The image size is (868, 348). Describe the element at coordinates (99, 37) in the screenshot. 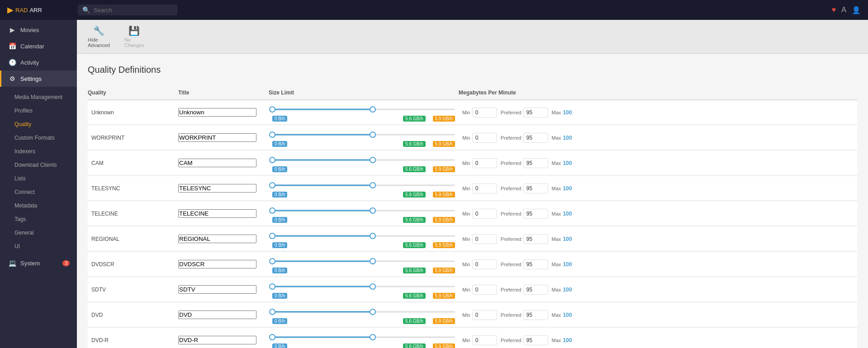

I see `hide-advanced-button: 🔧 HideAdvanced` at that location.